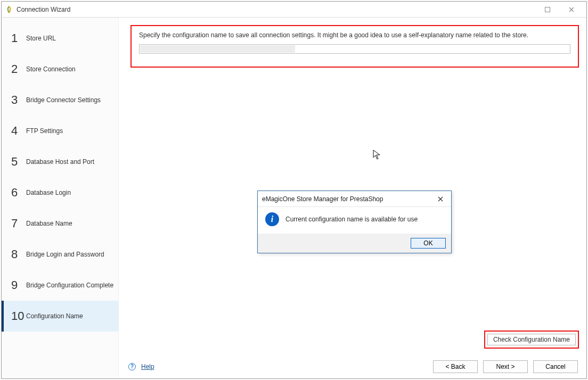 This screenshot has width=588, height=380. What do you see at coordinates (17, 131) in the screenshot?
I see `step-number: 4` at bounding box center [17, 131].